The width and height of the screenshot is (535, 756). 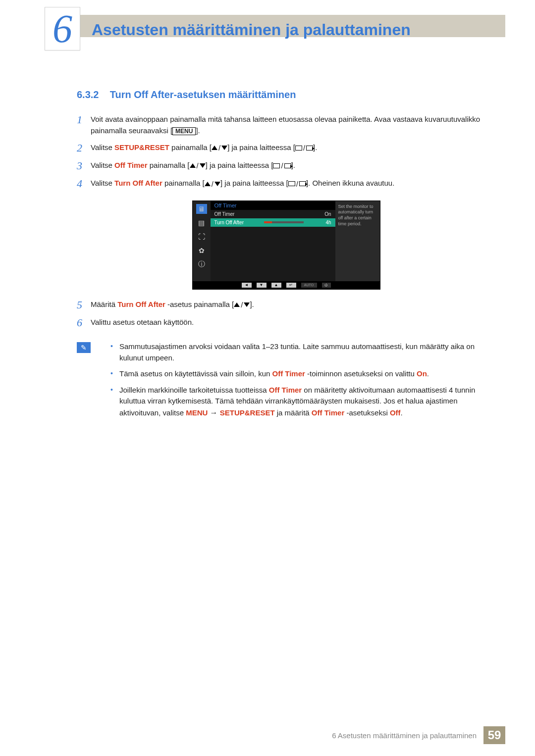 I want to click on step-6: 6 Valittu asetus otetaan käyttöön., so click(x=286, y=323).